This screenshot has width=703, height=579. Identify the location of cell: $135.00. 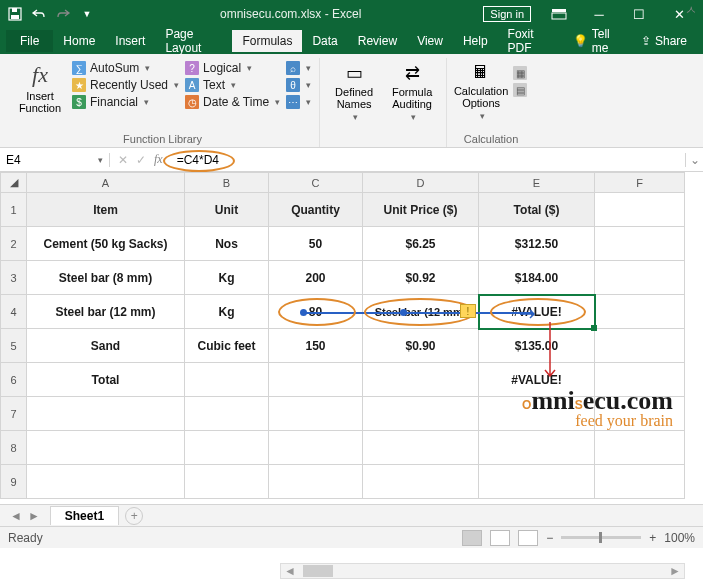
(537, 346).